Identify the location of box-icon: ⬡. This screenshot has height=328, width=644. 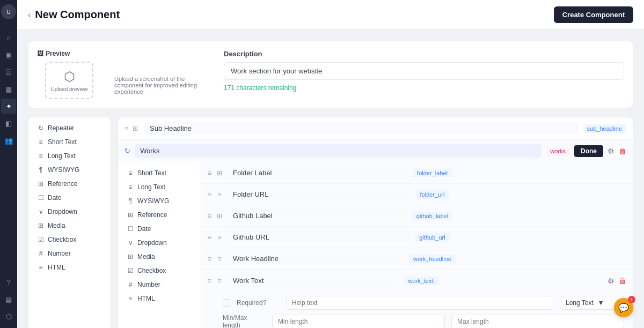
(9, 316).